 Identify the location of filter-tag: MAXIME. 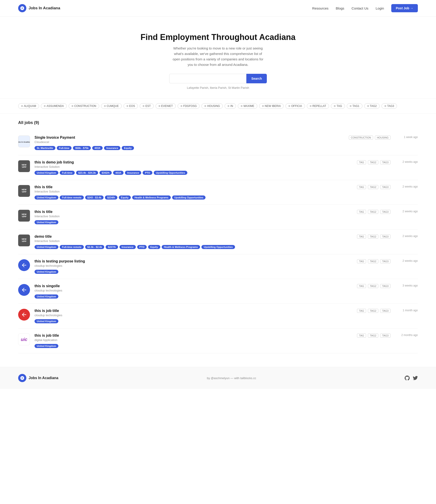
(247, 106).